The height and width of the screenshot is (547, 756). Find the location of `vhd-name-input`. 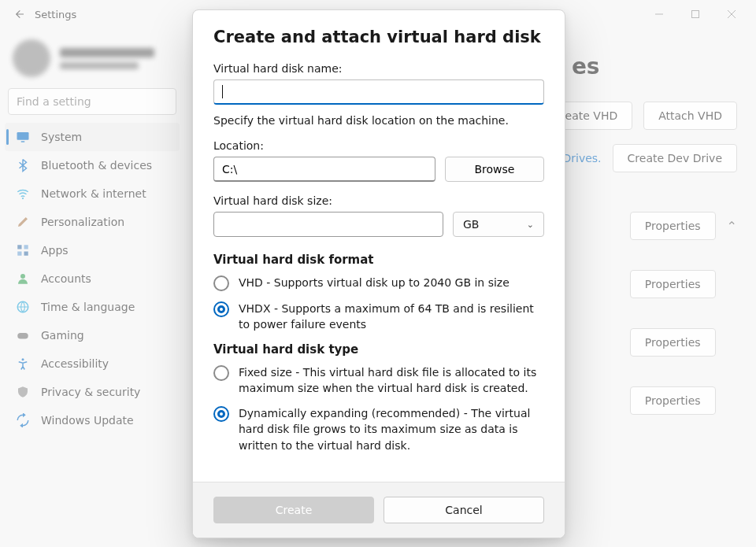

vhd-name-input is located at coordinates (379, 92).